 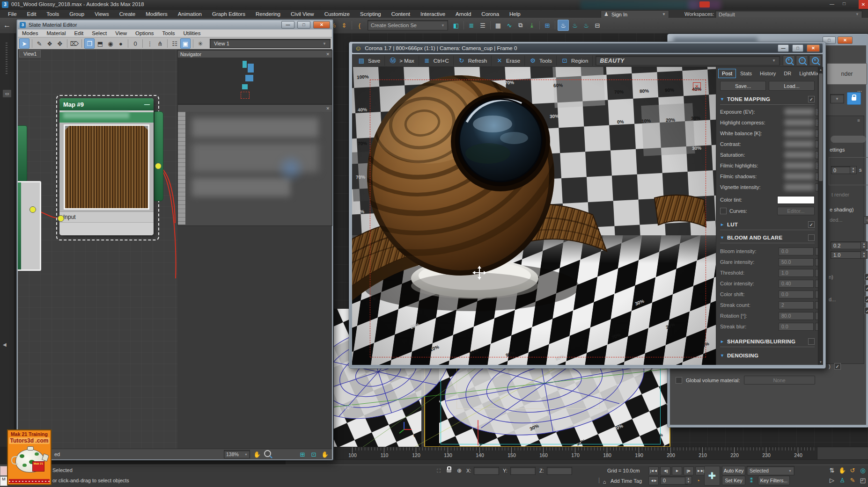 I want to click on absolute-mode-icon: ⊕, so click(x=459, y=471).